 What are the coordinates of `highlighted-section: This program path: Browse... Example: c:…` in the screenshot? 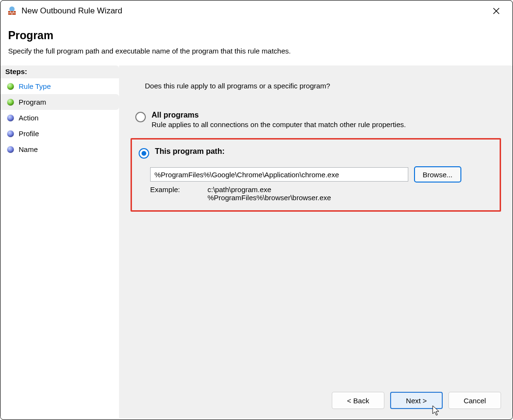 It's located at (316, 175).